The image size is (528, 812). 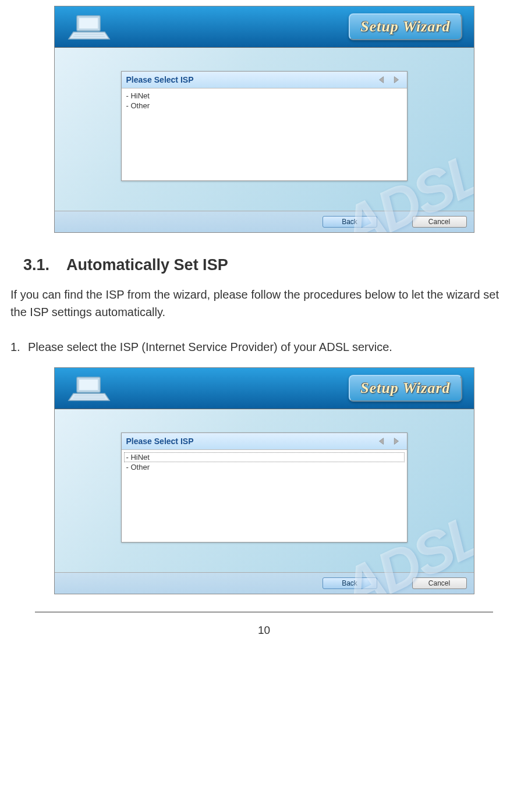 What do you see at coordinates (147, 265) in the screenshot?
I see `section-title: Automatically Set ISP` at bounding box center [147, 265].